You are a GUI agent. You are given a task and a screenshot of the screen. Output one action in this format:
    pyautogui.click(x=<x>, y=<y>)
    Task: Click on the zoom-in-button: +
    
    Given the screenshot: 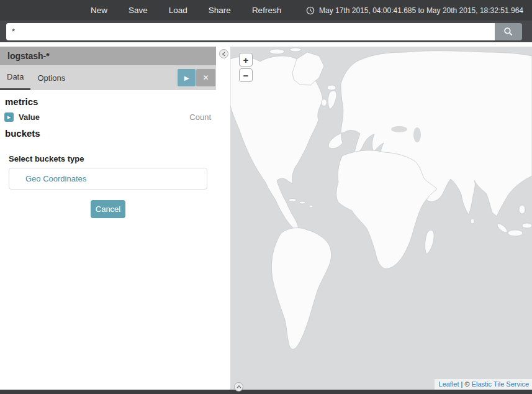 What is the action you would take?
    pyautogui.click(x=246, y=60)
    